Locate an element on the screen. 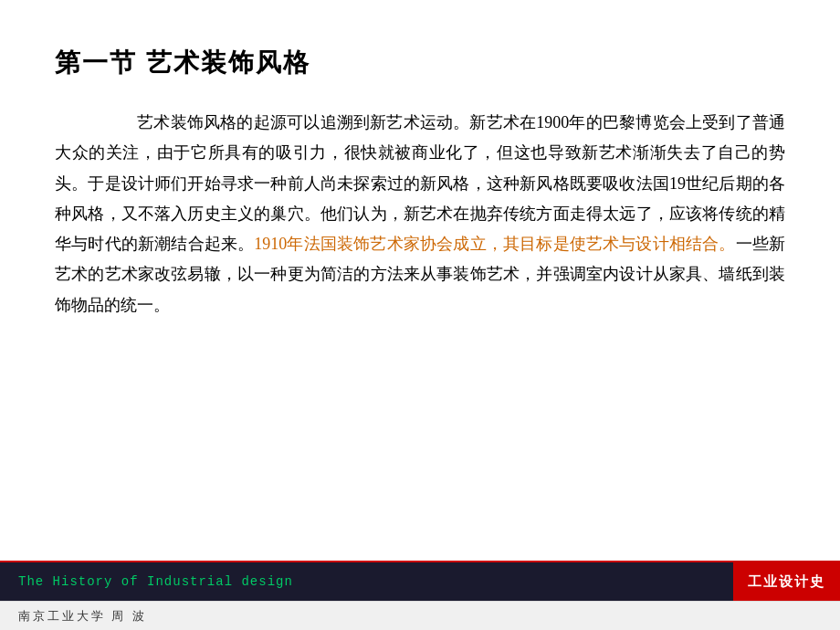 This screenshot has height=630, width=840. title-section: 第一节 艺术装饰风格 is located at coordinates (420, 63).